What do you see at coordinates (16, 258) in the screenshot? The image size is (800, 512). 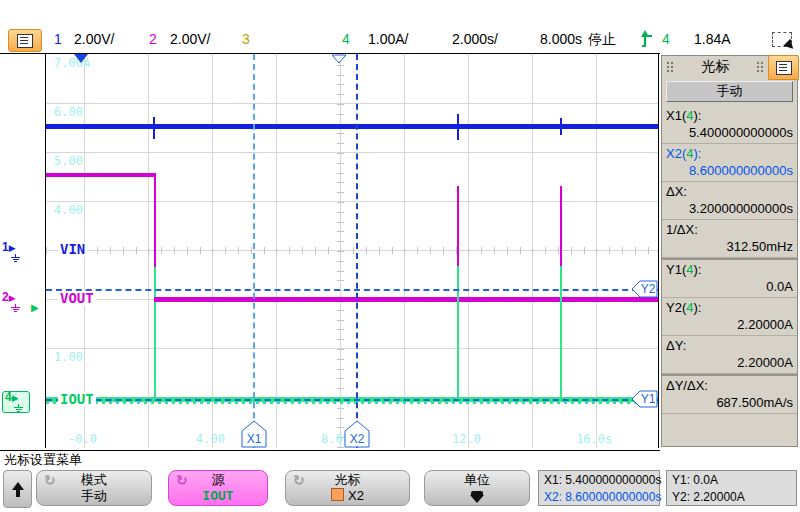 I see `ch1-ground-icon` at bounding box center [16, 258].